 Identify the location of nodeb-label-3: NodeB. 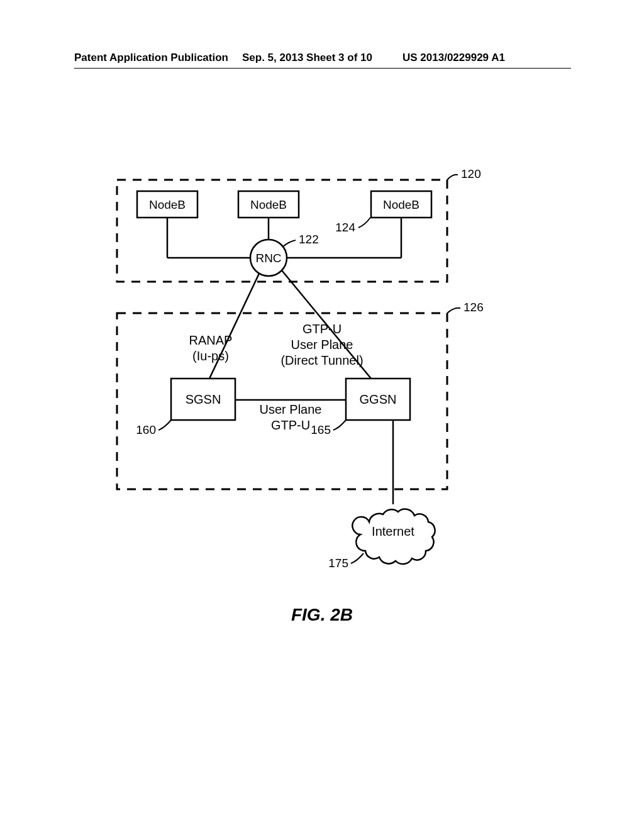
(401, 205).